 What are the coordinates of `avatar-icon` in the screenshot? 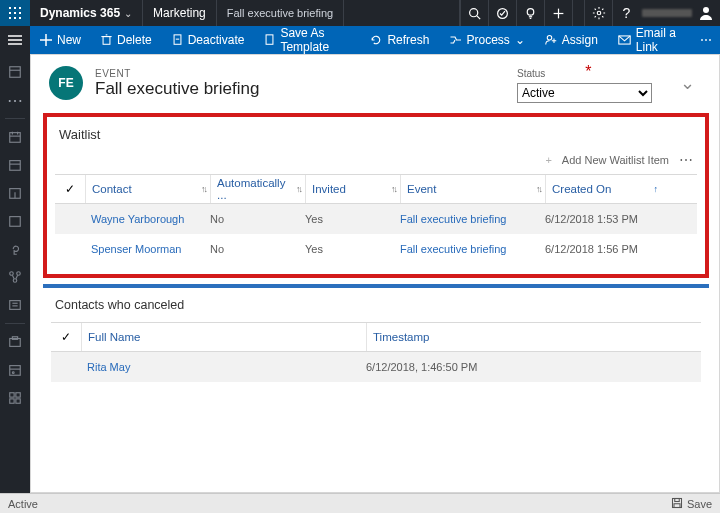 It's located at (706, 13).